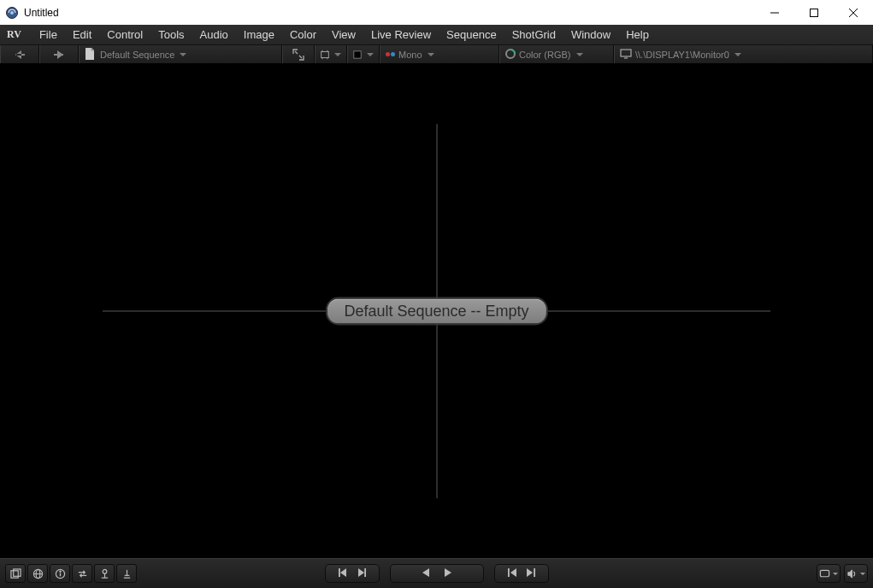  I want to click on skip-end-icon, so click(531, 573).